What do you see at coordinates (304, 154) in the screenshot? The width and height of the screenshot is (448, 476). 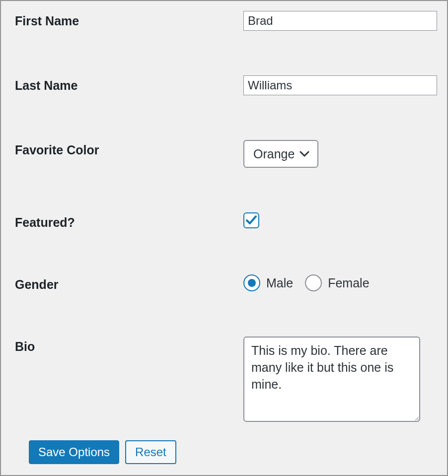 I see `chevron-down-icon` at bounding box center [304, 154].